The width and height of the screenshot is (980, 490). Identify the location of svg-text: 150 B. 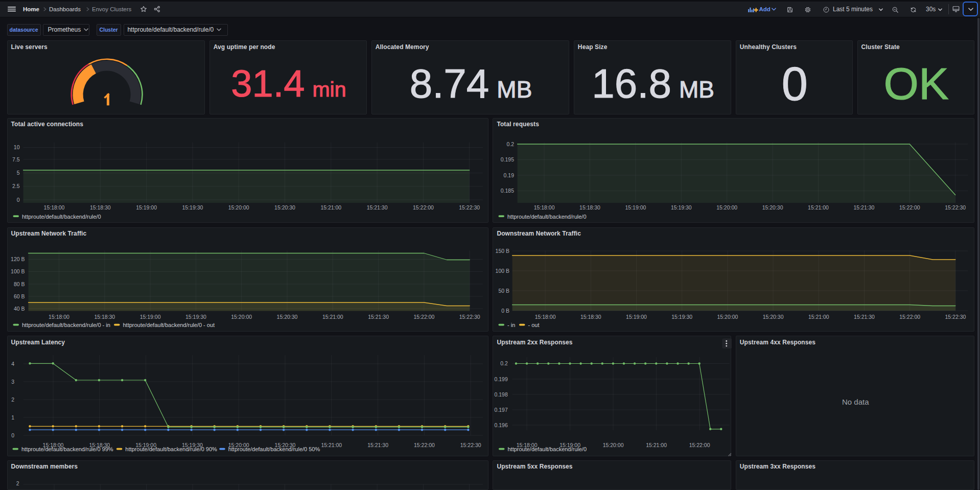
(503, 250).